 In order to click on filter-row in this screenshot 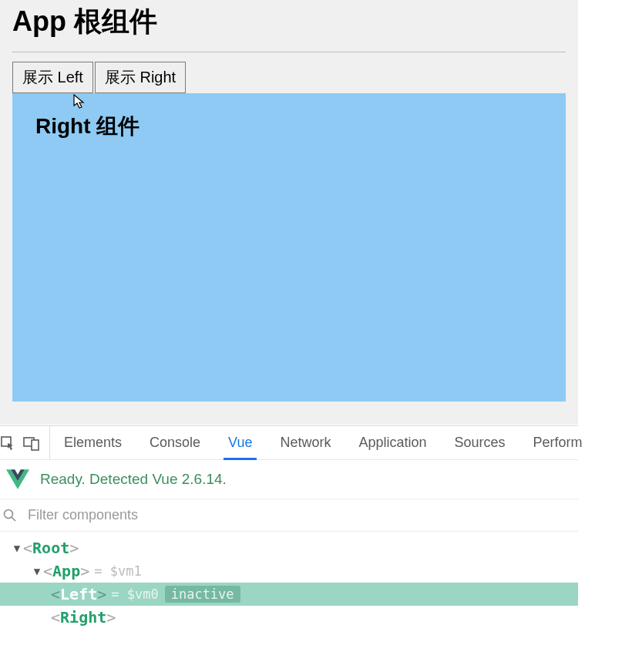, I will do `click(289, 516)`.